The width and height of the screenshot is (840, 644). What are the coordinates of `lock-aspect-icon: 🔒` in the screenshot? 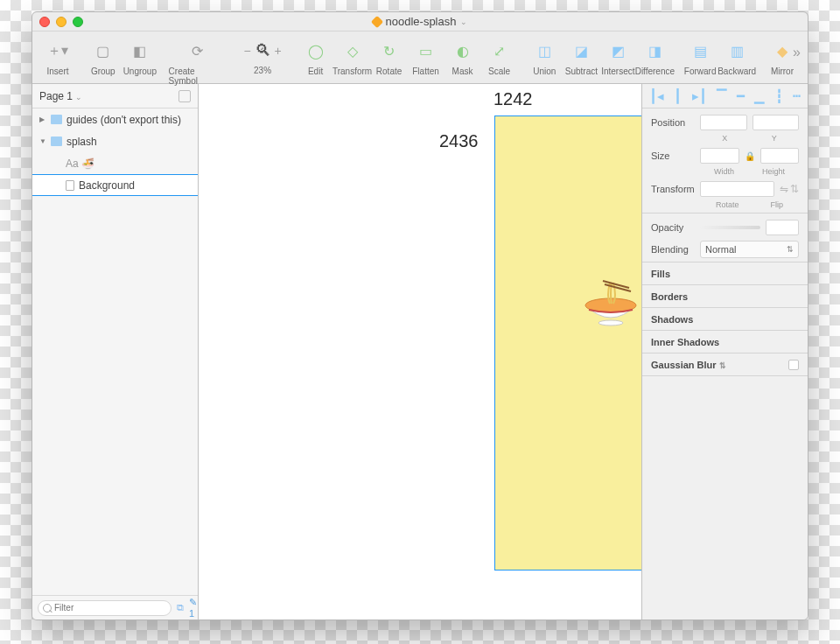 It's located at (750, 156).